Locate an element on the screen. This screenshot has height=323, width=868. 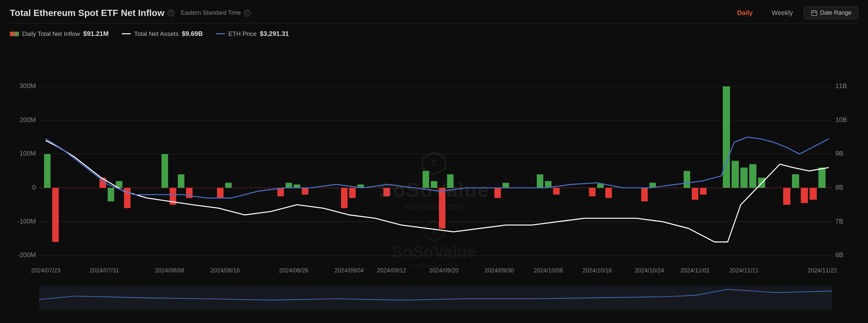
net-assets-line is located at coordinates (126, 34).